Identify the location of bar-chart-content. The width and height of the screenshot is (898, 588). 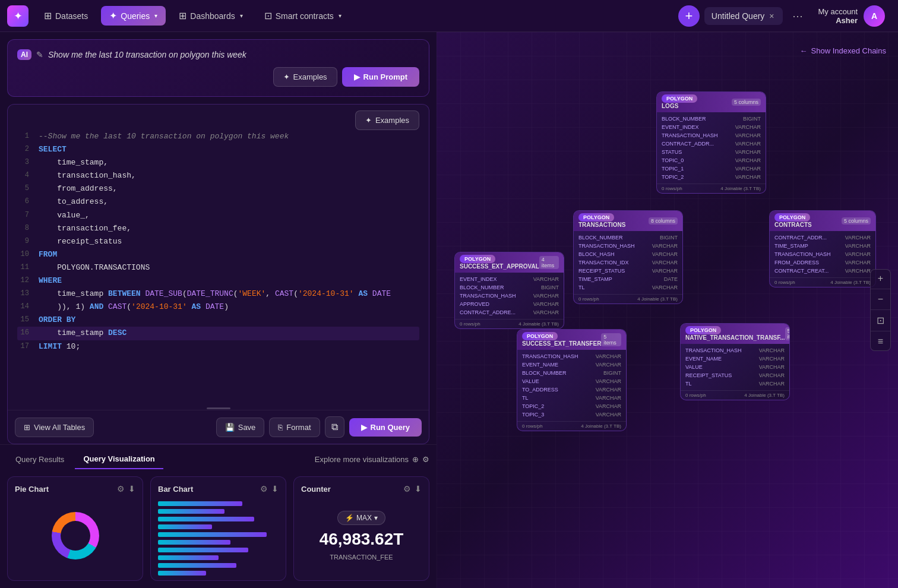
(219, 538).